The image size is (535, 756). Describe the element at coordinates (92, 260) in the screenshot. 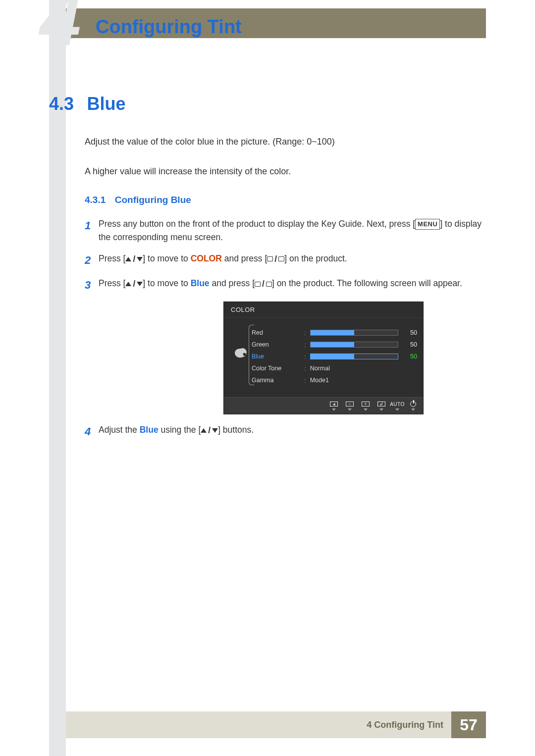

I see `step-number: 2` at that location.